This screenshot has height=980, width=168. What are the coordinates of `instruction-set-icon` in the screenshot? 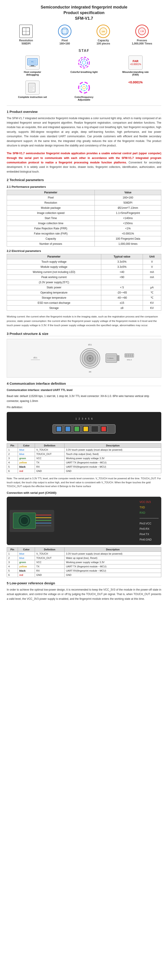 It's located at (32, 88).